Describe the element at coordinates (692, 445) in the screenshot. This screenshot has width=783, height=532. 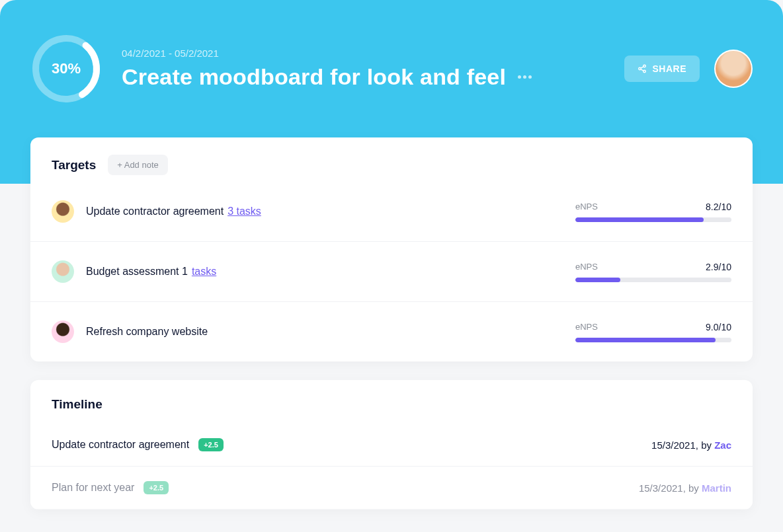
I see `timeline-meta: 15/3/2021, by Zac` at that location.